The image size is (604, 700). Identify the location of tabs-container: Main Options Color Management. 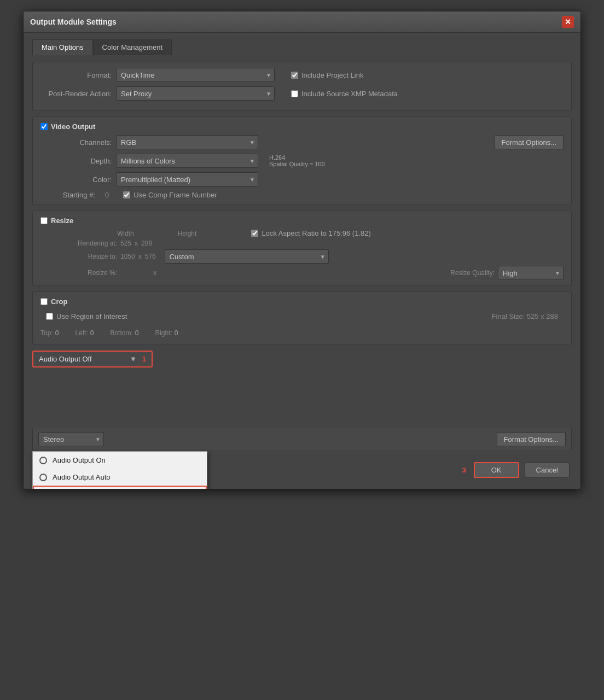
(302, 47).